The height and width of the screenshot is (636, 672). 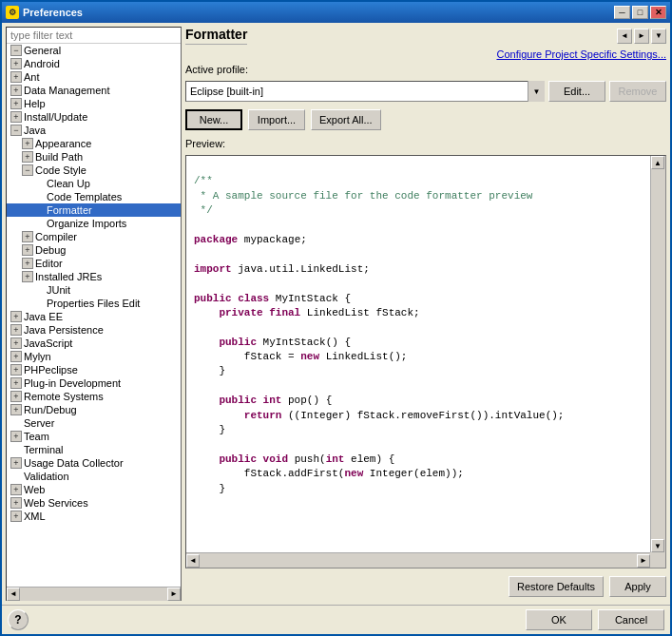 I want to click on expander-debug: +, so click(x=28, y=250).